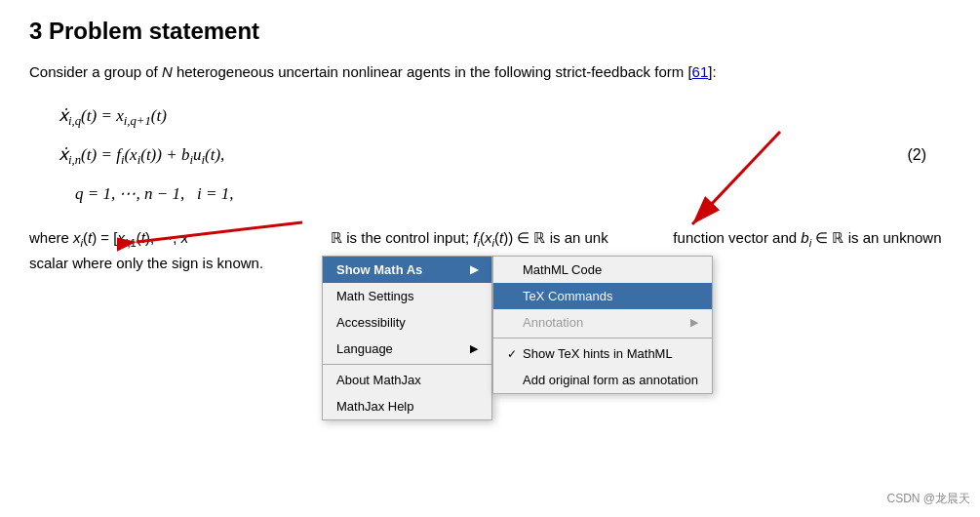 This screenshot has height=517, width=980. Describe the element at coordinates (408, 349) in the screenshot. I see `menu-item-language: Language ▶` at that location.